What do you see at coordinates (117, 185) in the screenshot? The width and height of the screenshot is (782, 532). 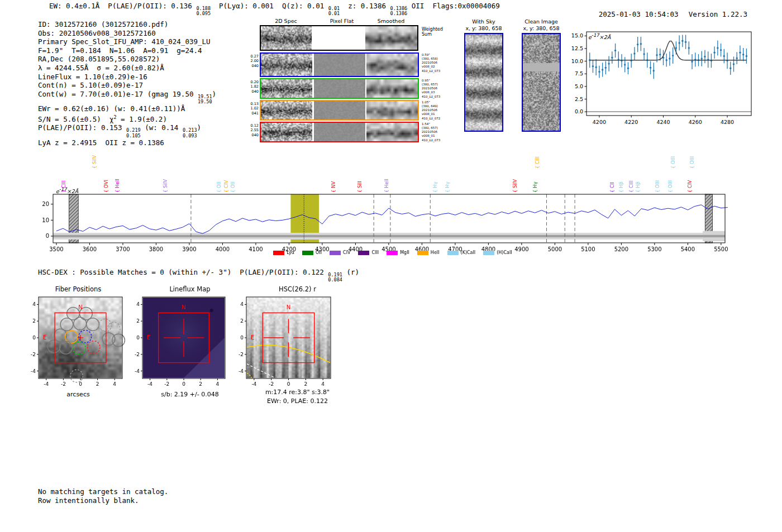 I see `emission-line-marker: { HeII` at bounding box center [117, 185].